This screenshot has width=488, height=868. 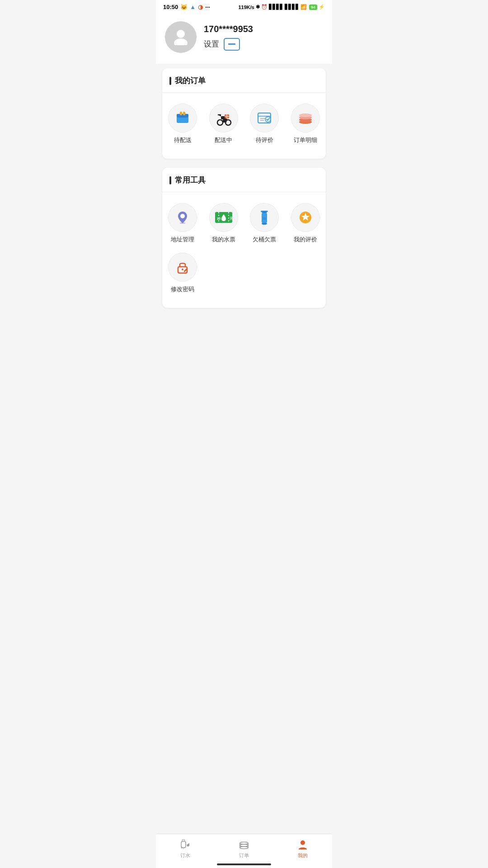 I want to click on change-pwd-item: 修改密码, so click(x=183, y=274).